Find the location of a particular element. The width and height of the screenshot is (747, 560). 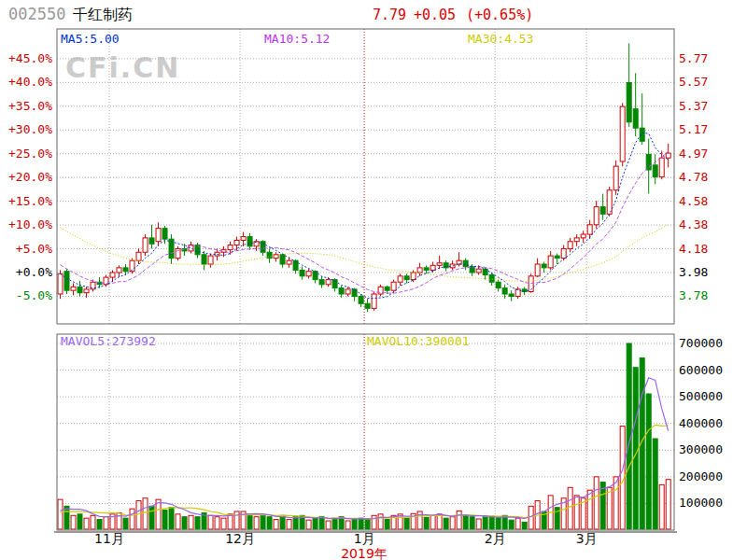

percent-axis-label: +5.0% is located at coordinates (34, 248).